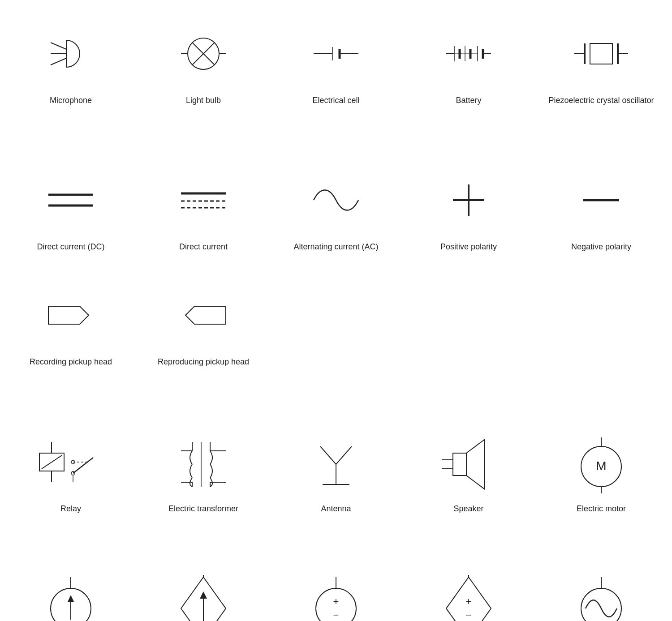  What do you see at coordinates (601, 597) in the screenshot?
I see `symbol-cell-ac-source: AC source` at bounding box center [601, 597].